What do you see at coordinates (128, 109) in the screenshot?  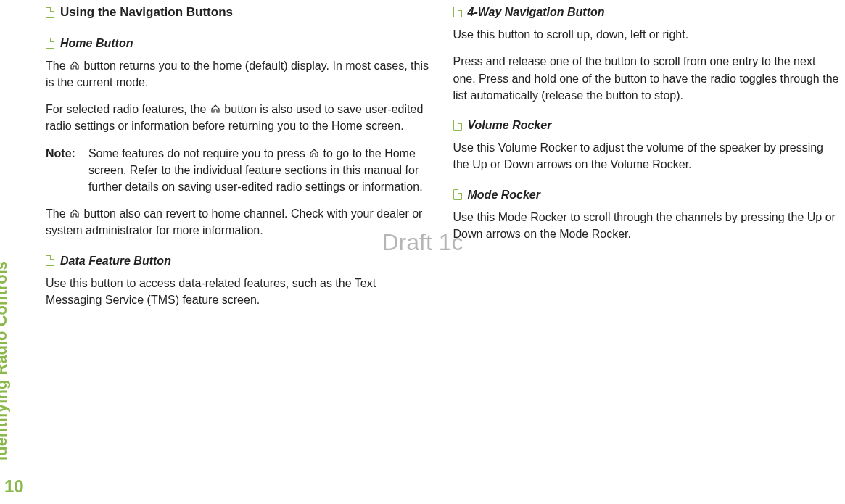 I see `text: For selected radio features, the` at bounding box center [128, 109].